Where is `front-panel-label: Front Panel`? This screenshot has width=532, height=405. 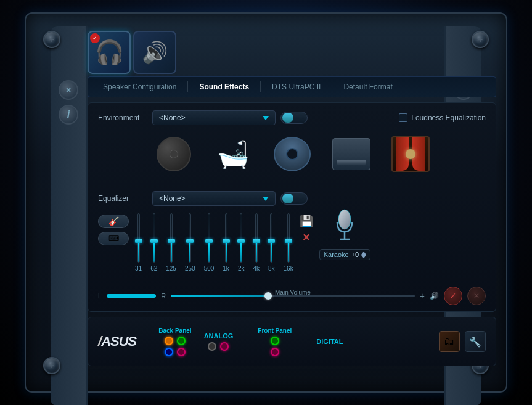
front-panel-label: Front Panel is located at coordinates (275, 330).